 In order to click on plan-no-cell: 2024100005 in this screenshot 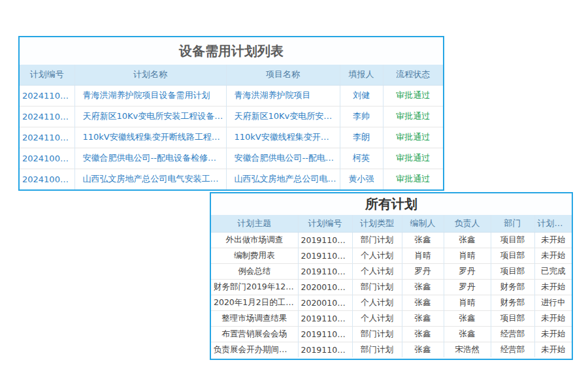, I will do `click(47, 179)`.